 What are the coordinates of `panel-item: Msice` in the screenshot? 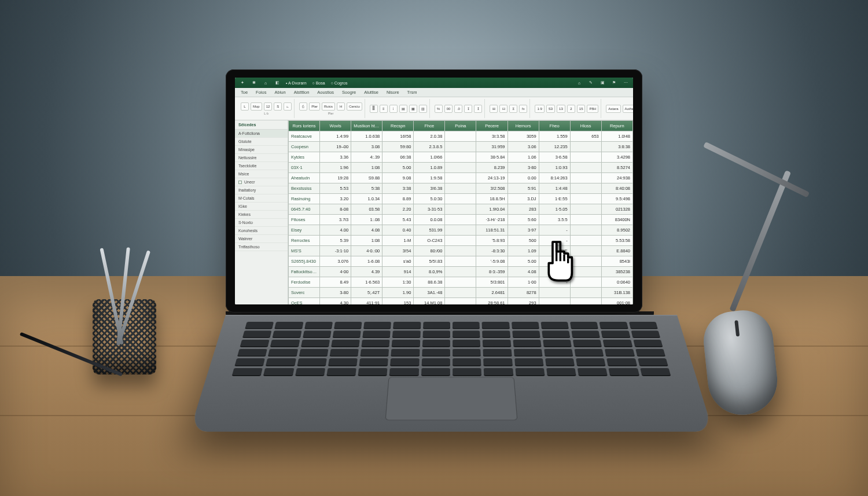 It's located at (262, 174).